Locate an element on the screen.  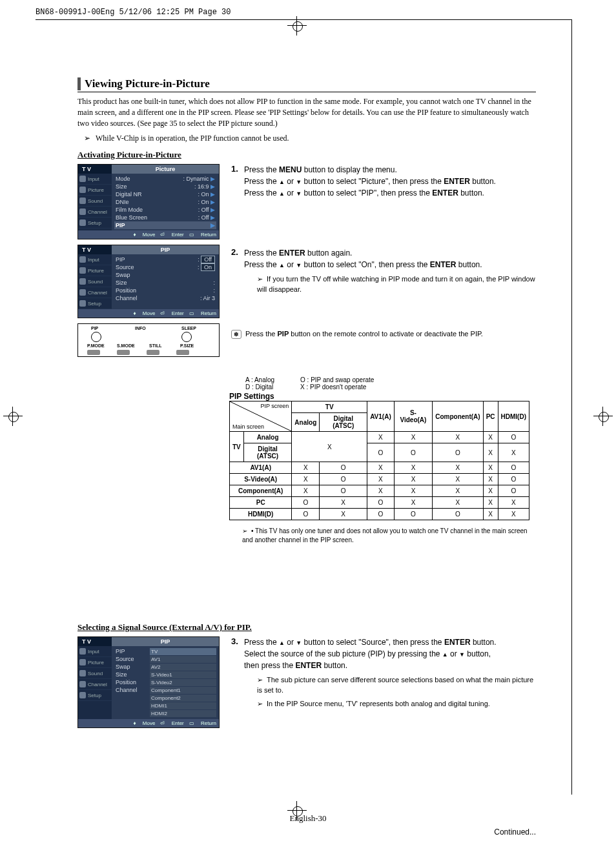
osd3-move: Move is located at coordinates (149, 723).